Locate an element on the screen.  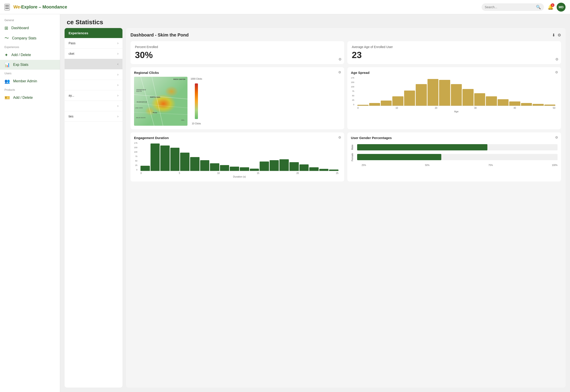
list-item-pass: Pass › is located at coordinates (93, 43).